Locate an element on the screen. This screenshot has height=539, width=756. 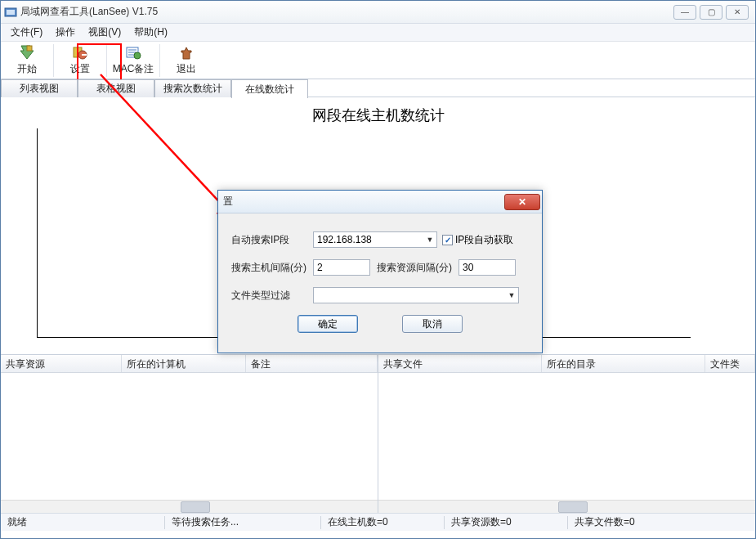
ok-button: 确定 is located at coordinates (328, 324).